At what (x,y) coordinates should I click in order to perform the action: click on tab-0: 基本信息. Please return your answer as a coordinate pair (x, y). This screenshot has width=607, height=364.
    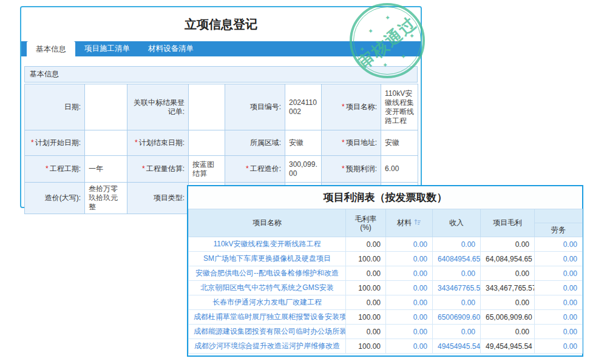
    Looking at the image, I should click on (51, 51).